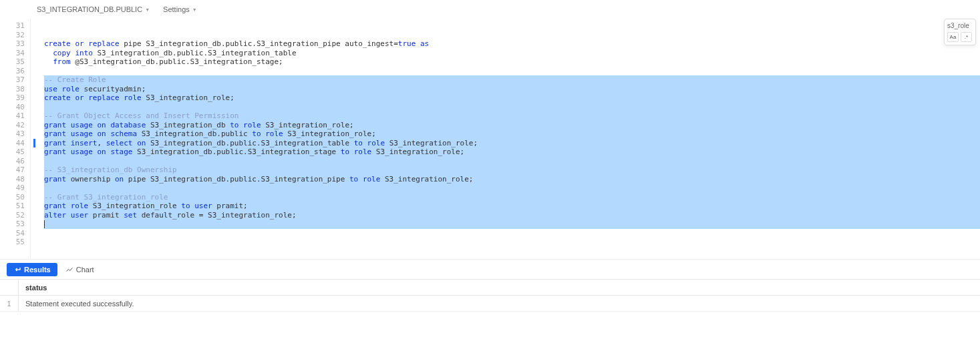 This screenshot has height=337, width=980. I want to click on line-number: 32, so click(12, 35).